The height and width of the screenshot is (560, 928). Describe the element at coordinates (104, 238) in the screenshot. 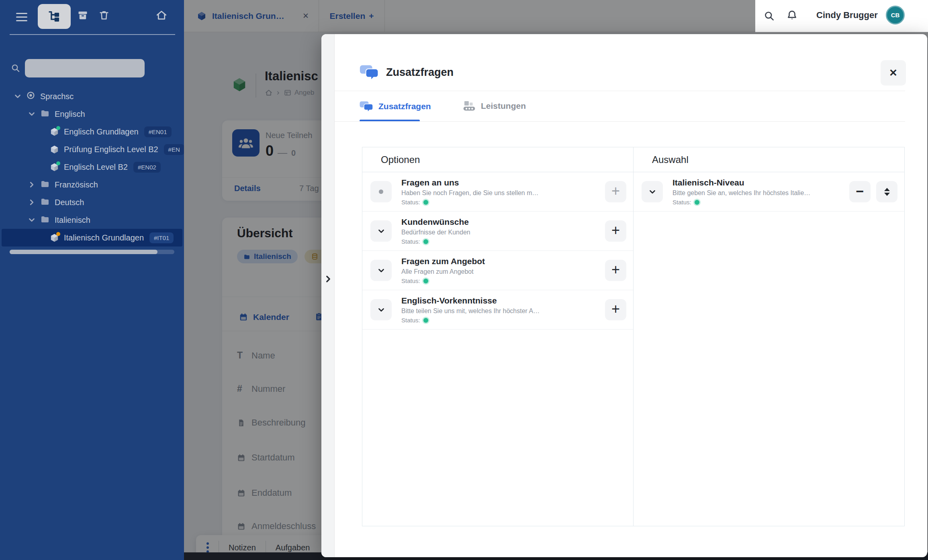

I see `tree-item-label: Italienisch Grundlagen` at that location.